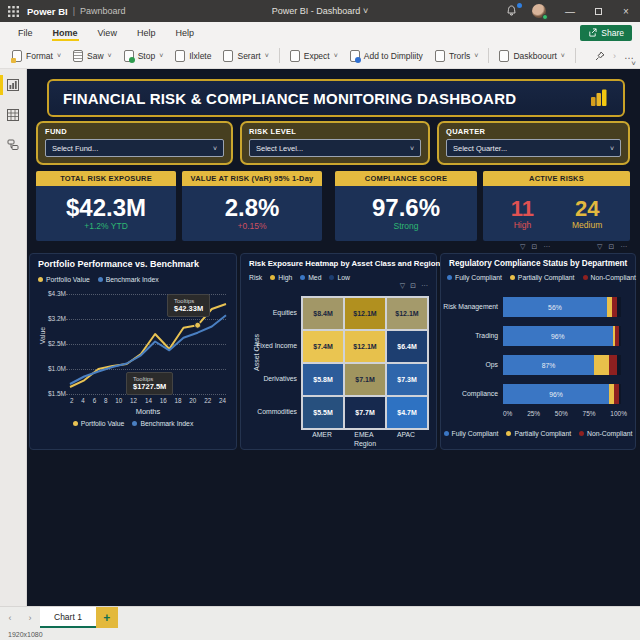  What do you see at coordinates (75, 148) in the screenshot?
I see `slicer-placeholder: Select Fund...` at bounding box center [75, 148].